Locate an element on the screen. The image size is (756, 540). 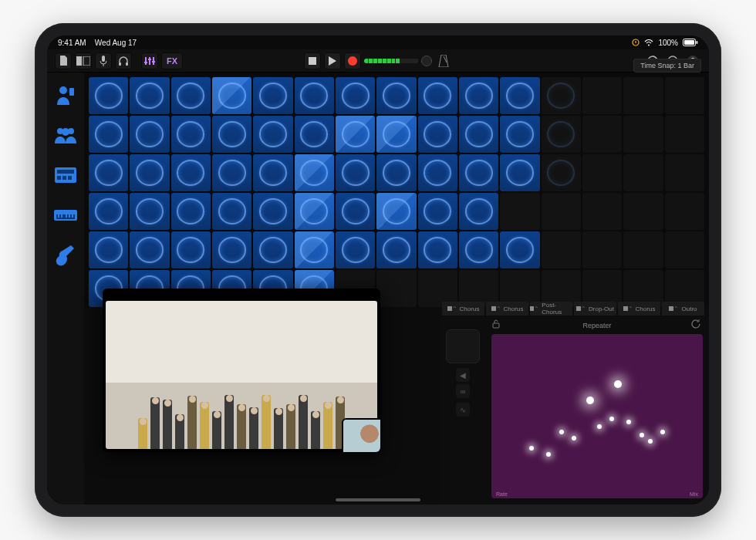
home-indicator is located at coordinates (378, 500).